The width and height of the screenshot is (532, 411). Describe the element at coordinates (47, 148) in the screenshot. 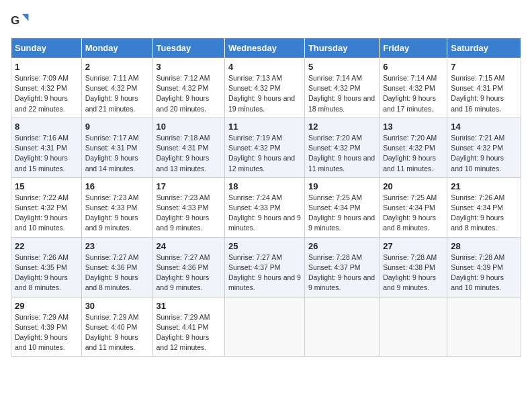

I see `calendar-cell: 8Sunrise: 7:16 AMSunset: 4:31 PMDaylight…` at that location.